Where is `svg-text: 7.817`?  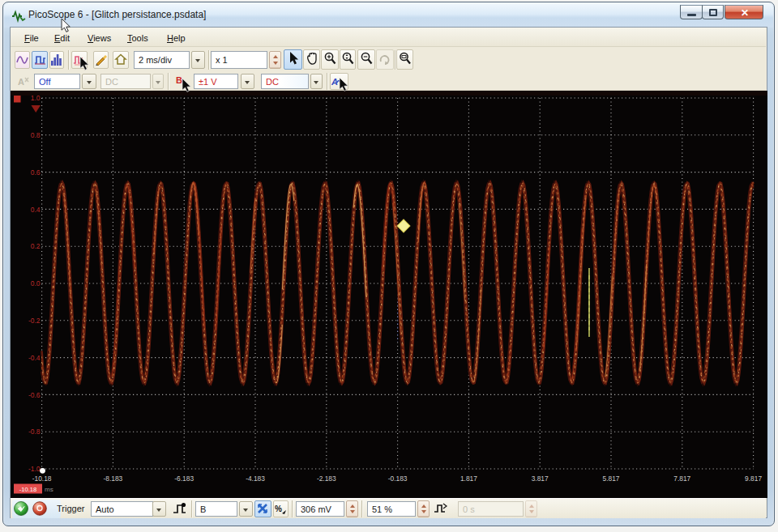 svg-text: 7.817 is located at coordinates (682, 479).